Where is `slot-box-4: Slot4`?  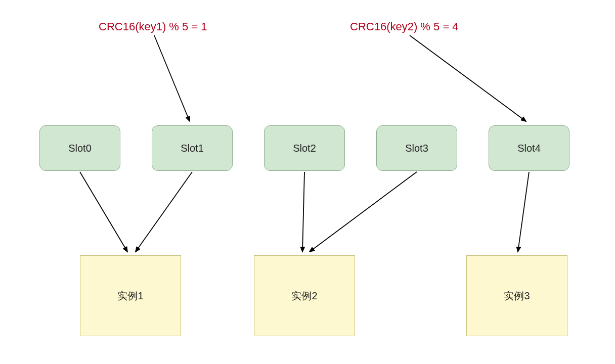
slot-box-4: Slot4 is located at coordinates (529, 148).